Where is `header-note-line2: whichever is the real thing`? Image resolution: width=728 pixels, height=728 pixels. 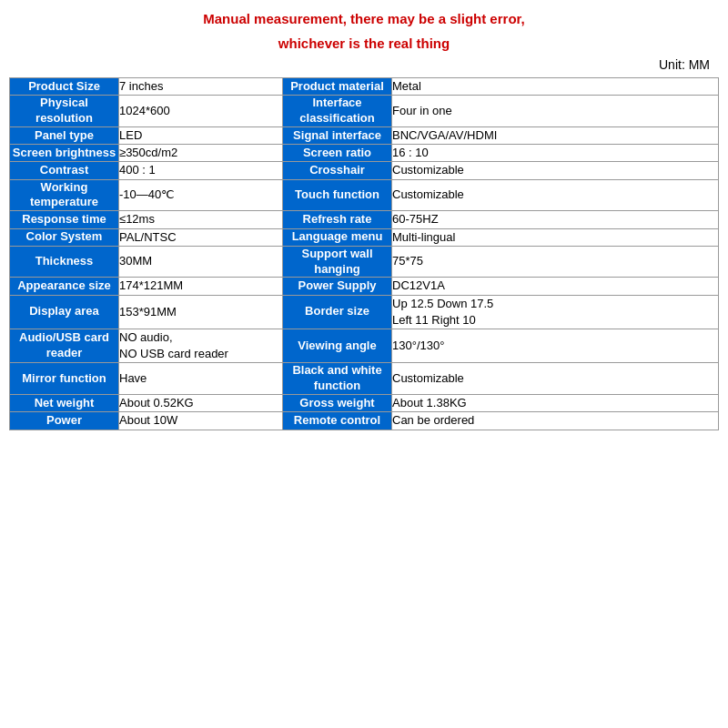 header-note-line2: whichever is the real thing is located at coordinates (364, 44).